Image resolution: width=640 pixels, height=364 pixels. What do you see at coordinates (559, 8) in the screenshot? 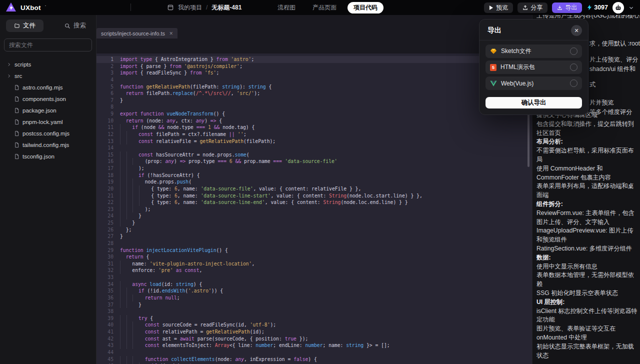
I see `topbar-actions: 预览 分享 导出 3097` at bounding box center [559, 8].